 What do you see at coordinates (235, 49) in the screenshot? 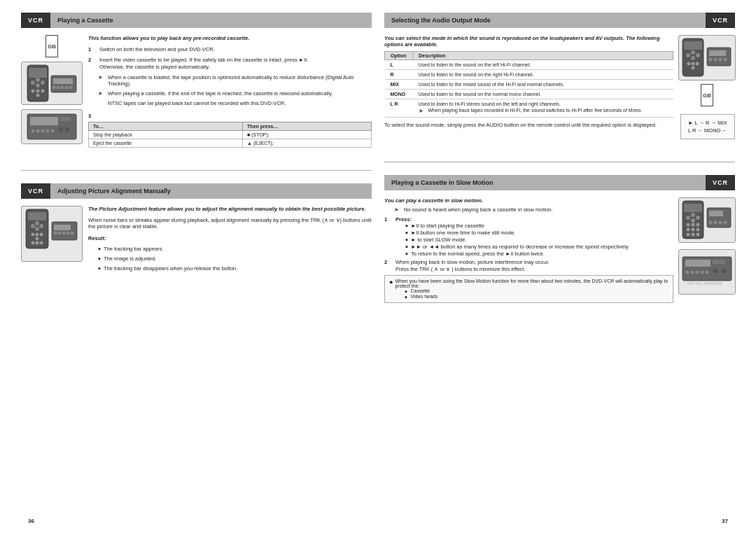
I see `step-1-text: Switch on both the television and your D…` at bounding box center [235, 49].